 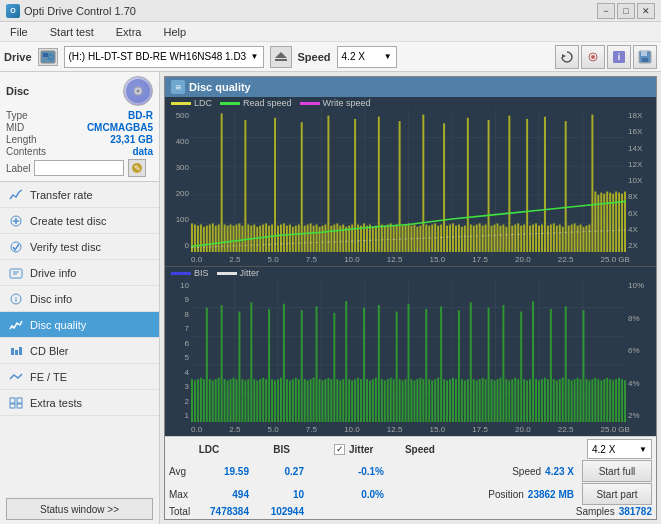 I want to click on x1-225: 22.5, so click(x=566, y=260).